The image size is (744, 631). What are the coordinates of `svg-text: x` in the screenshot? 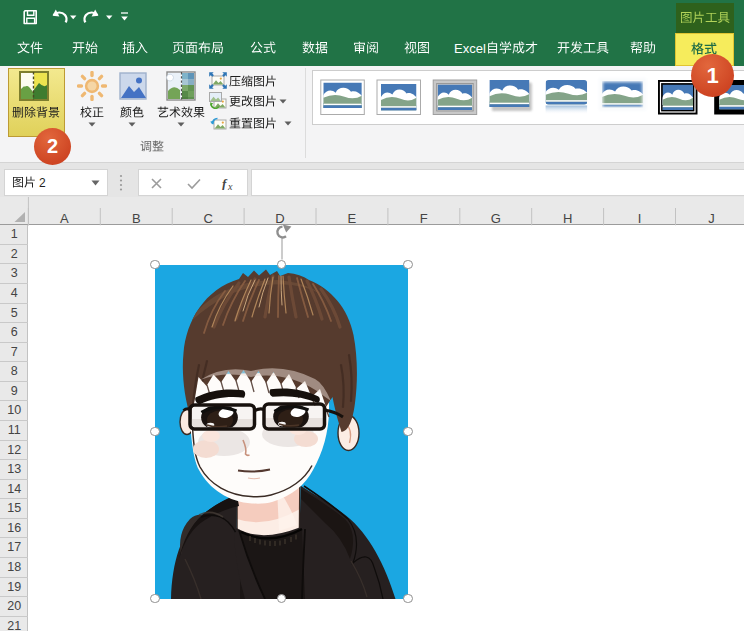 It's located at (230, 186).